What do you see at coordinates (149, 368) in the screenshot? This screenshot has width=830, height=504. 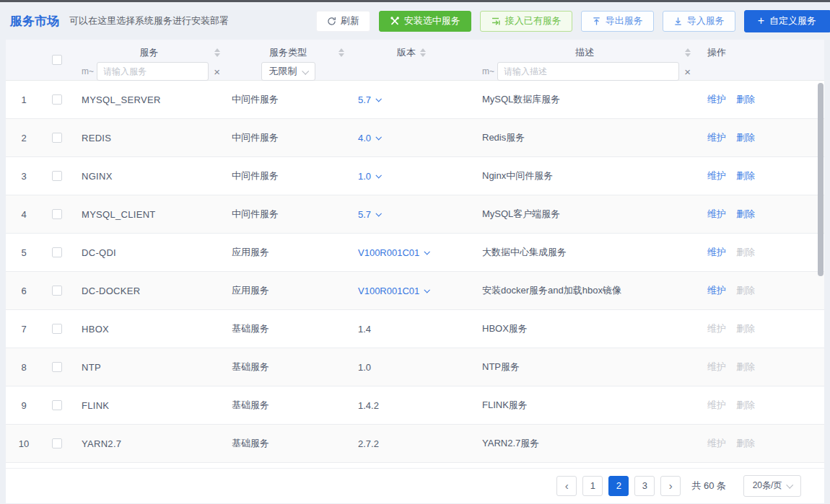 I see `service-name: NTP` at bounding box center [149, 368].